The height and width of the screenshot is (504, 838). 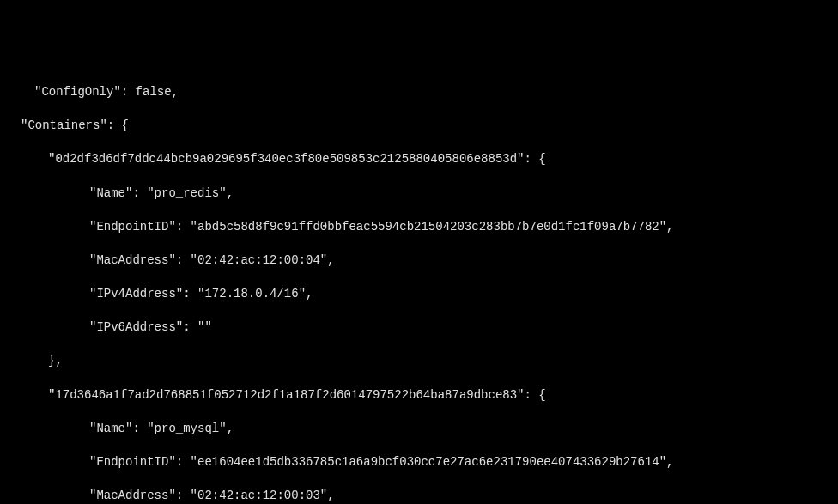 I want to click on container-ipv4: "IPv4Address": "172.18.0.4/16",, so click(x=419, y=295).